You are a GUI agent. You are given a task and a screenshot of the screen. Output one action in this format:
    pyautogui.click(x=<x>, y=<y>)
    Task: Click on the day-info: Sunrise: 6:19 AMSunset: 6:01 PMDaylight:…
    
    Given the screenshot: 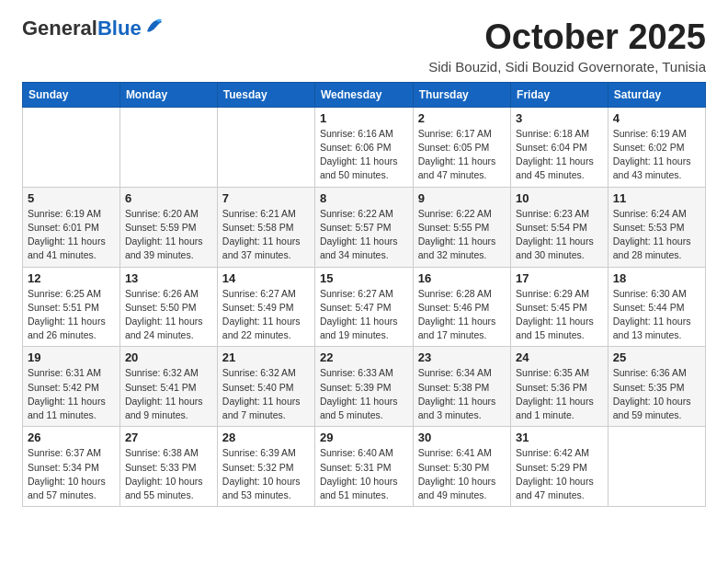 What is the action you would take?
    pyautogui.click(x=72, y=236)
    